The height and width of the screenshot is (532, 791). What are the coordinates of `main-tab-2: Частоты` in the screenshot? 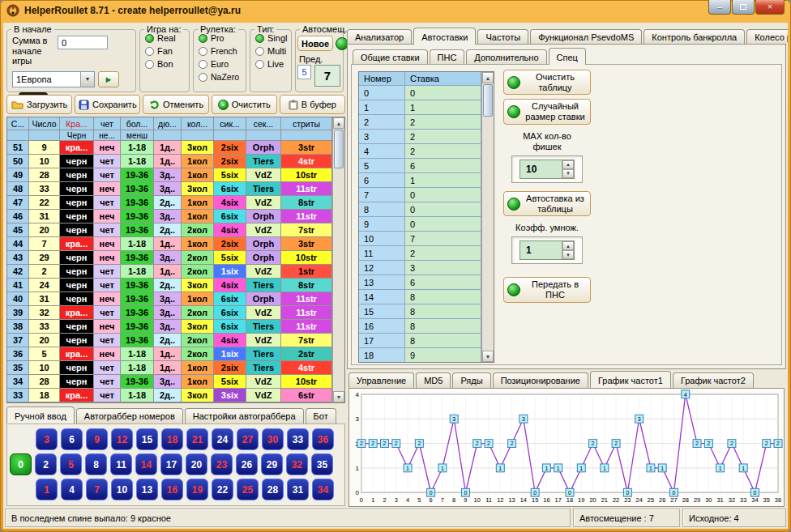 It's located at (502, 37).